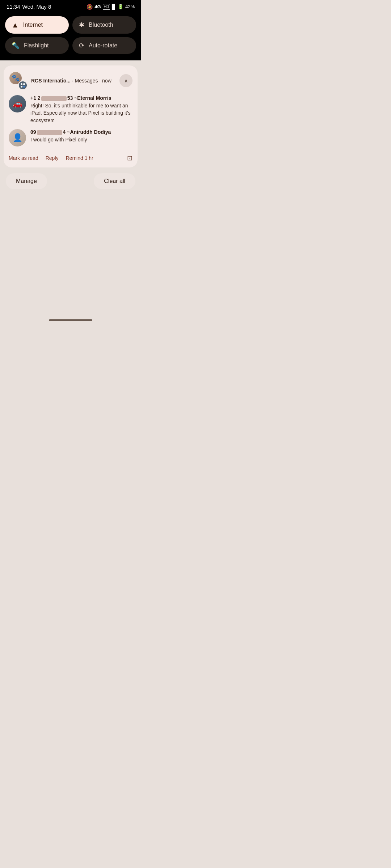  I want to click on reply-button: Reply, so click(52, 158).